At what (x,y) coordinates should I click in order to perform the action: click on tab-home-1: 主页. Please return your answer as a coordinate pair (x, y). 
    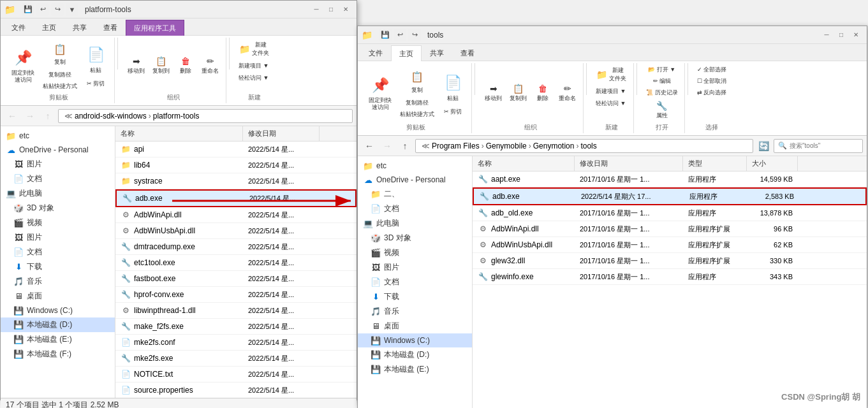
    Looking at the image, I should click on (49, 27).